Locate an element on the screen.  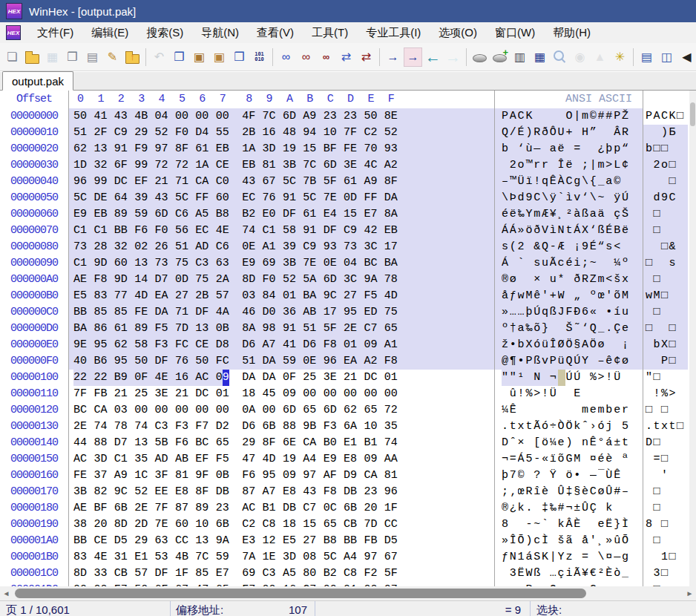
hex-row-00000150: 00000150AC3DC135ADABEFF5474D19A4E9E809AA… is located at coordinates (348, 459).